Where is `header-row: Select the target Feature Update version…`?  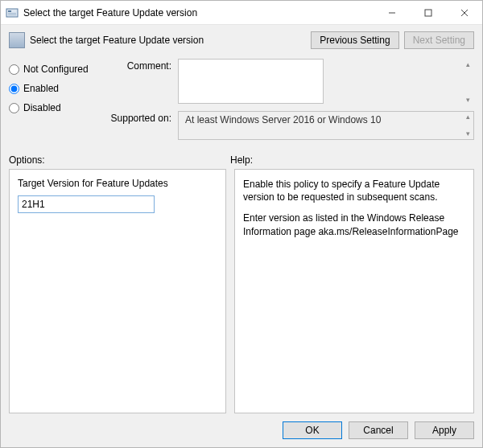
header-row: Select the target Feature Update version… is located at coordinates (242, 42).